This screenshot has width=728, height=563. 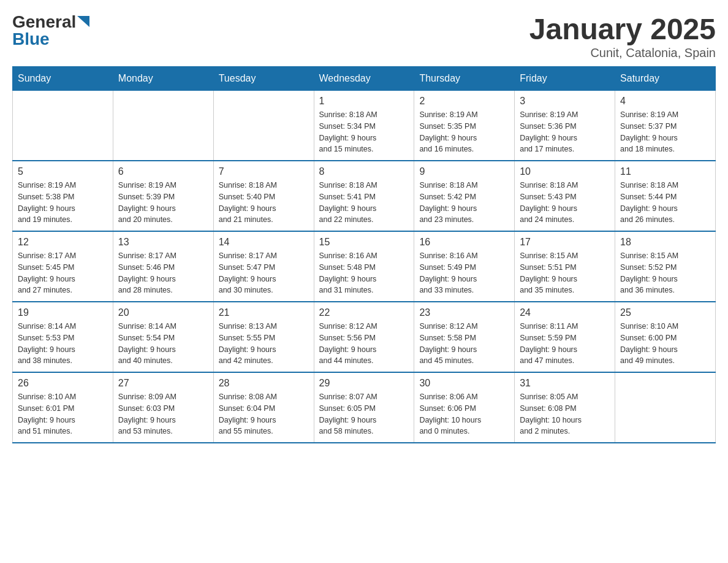 I want to click on calendar-cell: 21Sunrise: 8:13 AM Sunset: 5:55 PM Dayli…, so click(x=264, y=337).